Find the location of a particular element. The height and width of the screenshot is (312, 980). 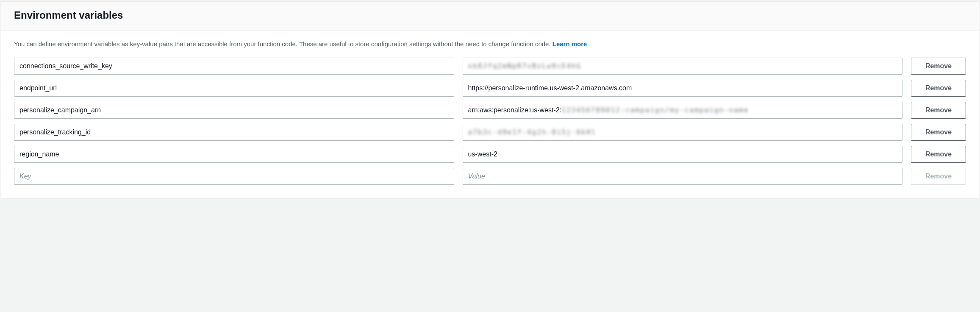

env-var-row: arn:aws:personalize:us-west-2:1234567890… is located at coordinates (490, 110).